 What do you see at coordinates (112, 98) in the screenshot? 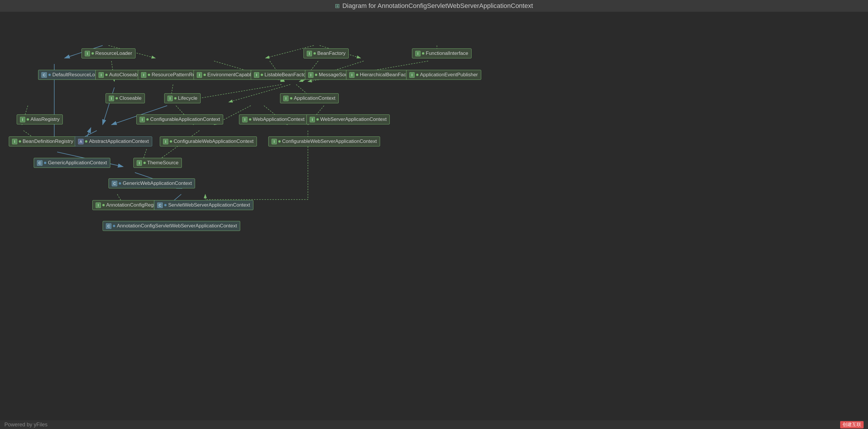
I see `badge-closeable: I` at bounding box center [112, 98].